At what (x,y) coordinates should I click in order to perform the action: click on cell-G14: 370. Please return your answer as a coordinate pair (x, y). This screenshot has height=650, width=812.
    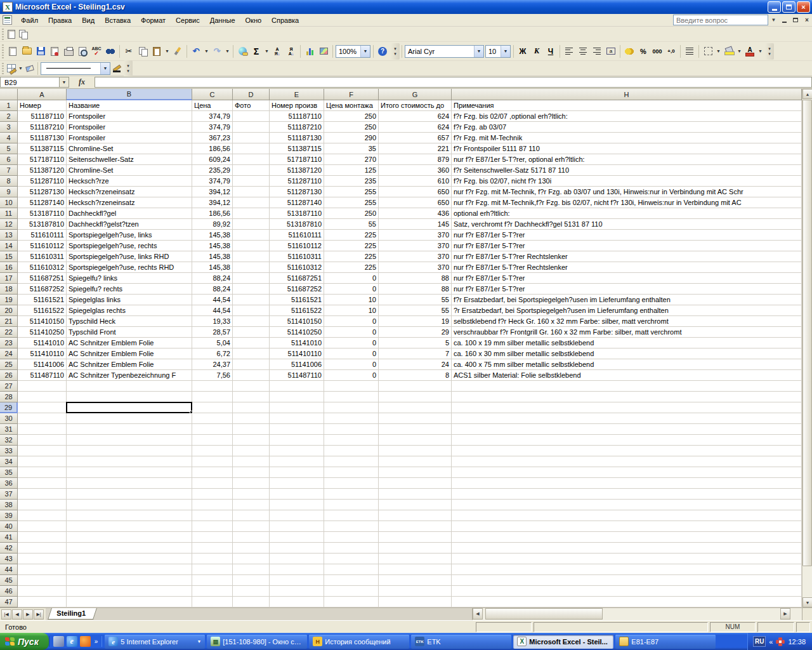
    Looking at the image, I should click on (415, 246).